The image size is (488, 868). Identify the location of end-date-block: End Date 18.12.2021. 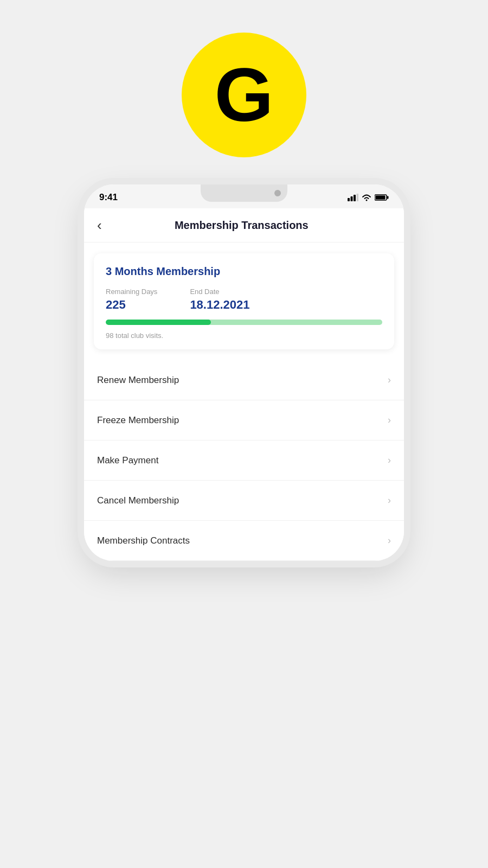
(220, 299).